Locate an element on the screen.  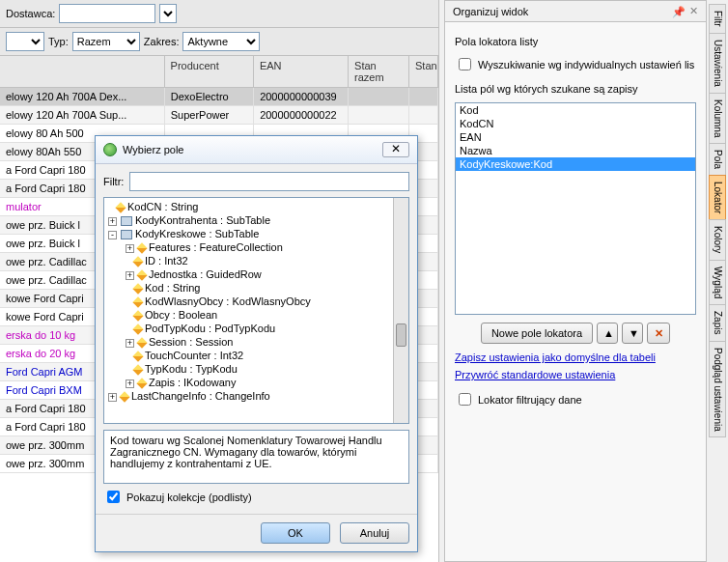
dostawca-input is located at coordinates (107, 14).